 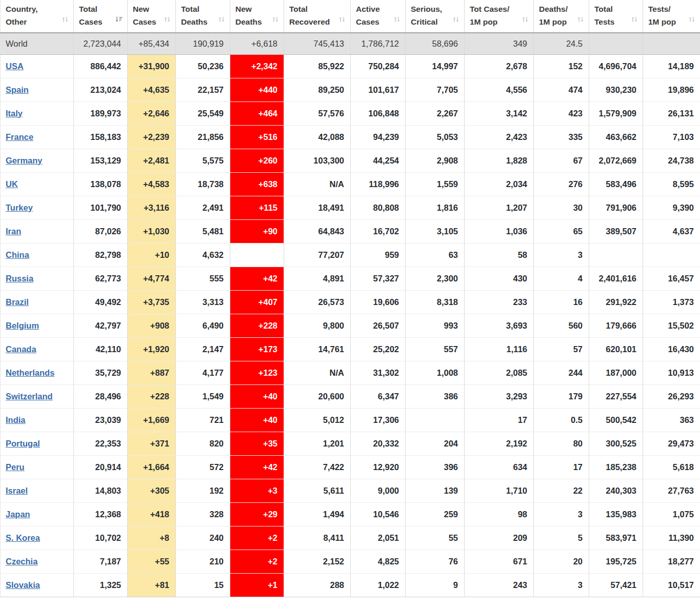 I want to click on new_cases-cell: +81, so click(x=152, y=585).